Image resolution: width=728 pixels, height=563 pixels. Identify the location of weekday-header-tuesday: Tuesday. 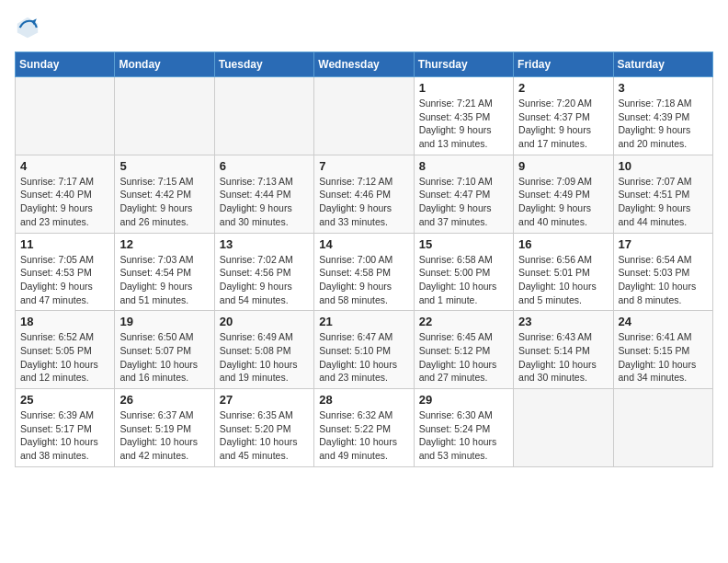
(264, 64).